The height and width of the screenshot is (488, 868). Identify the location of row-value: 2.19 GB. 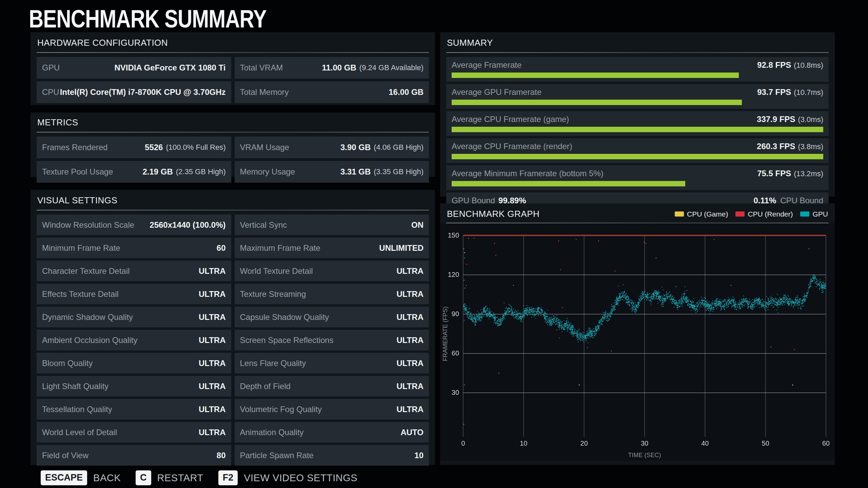
(157, 172).